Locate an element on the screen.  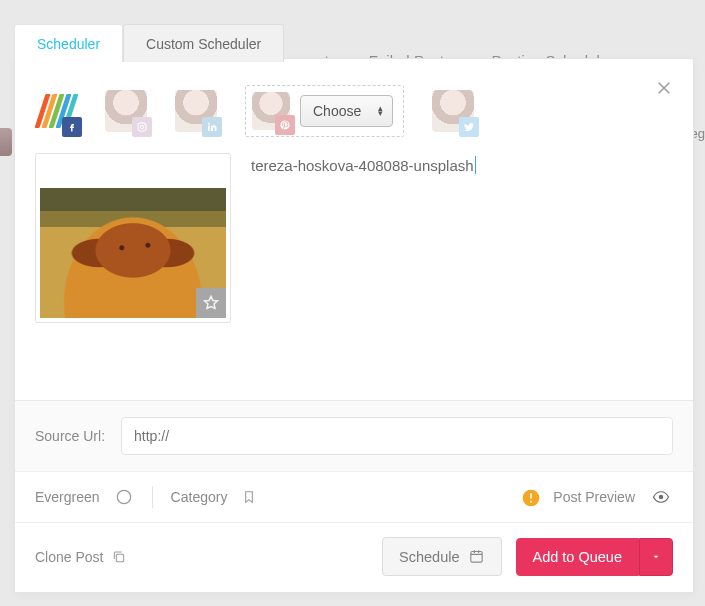
clone-post-label: Clone Post is located at coordinates (69, 557).